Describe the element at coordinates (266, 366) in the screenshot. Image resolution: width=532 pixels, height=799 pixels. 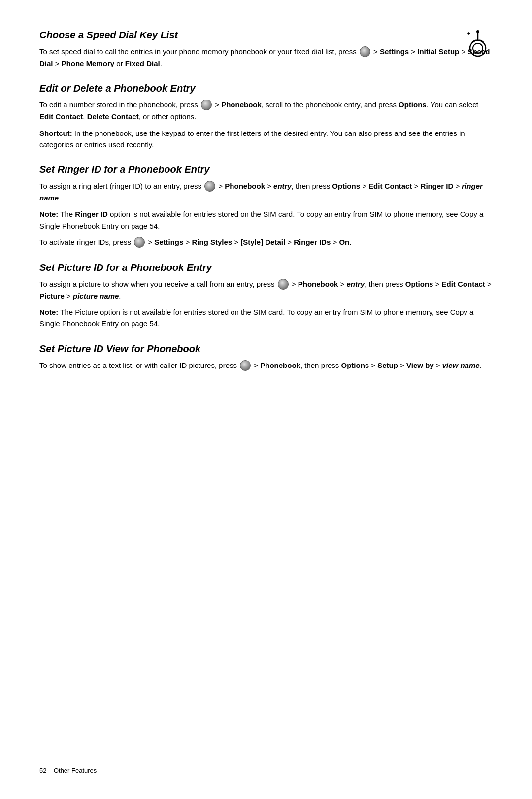
I see `pv-paragraph-1: To show entries as a text list, or with …` at that location.